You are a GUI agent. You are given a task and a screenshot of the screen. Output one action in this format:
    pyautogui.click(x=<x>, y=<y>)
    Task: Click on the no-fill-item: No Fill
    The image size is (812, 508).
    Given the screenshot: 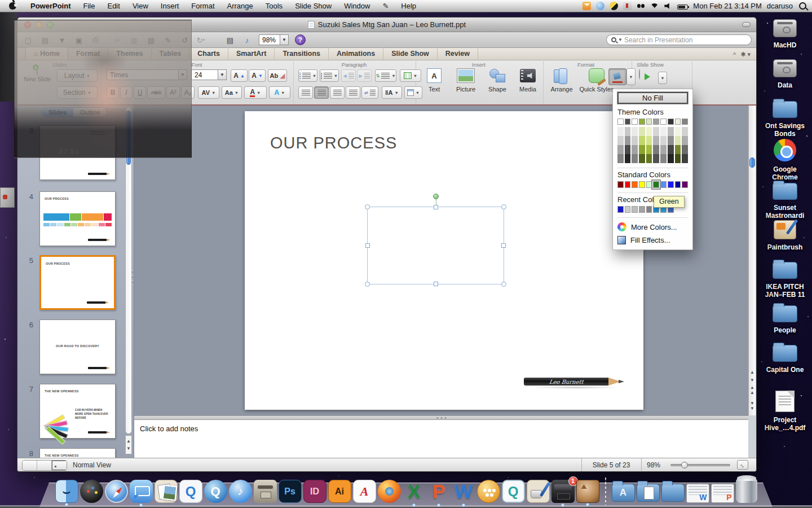 What is the action you would take?
    pyautogui.click(x=653, y=98)
    